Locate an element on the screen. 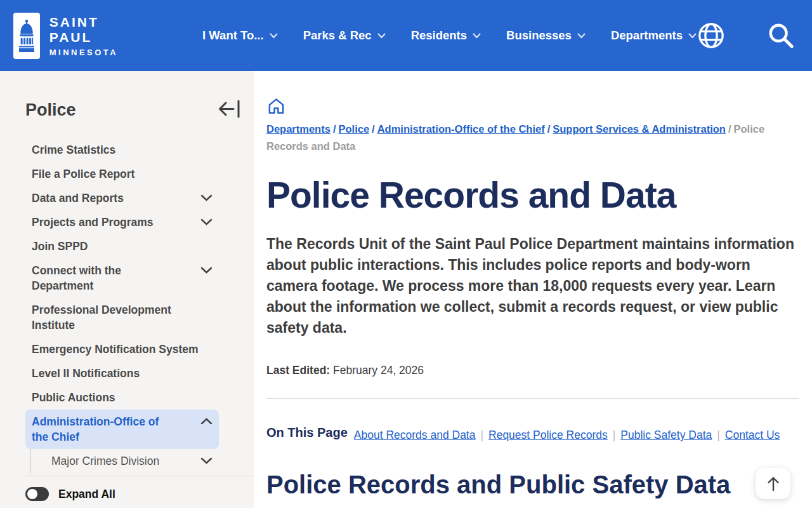 This screenshot has width=812, height=508. last-edited-label: Last Edited: is located at coordinates (298, 370).